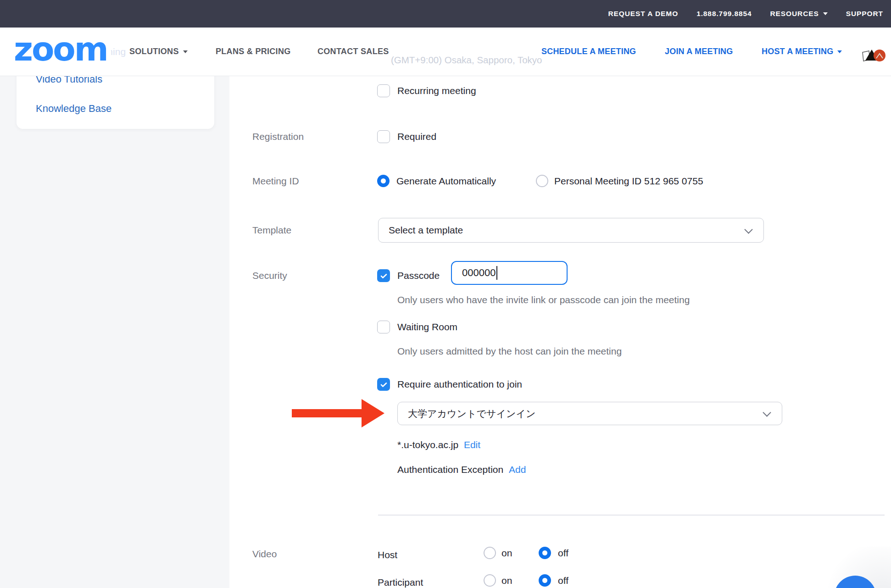 This screenshot has height=588, width=891. What do you see at coordinates (373, 413) in the screenshot?
I see `red-arrow-head` at bounding box center [373, 413].